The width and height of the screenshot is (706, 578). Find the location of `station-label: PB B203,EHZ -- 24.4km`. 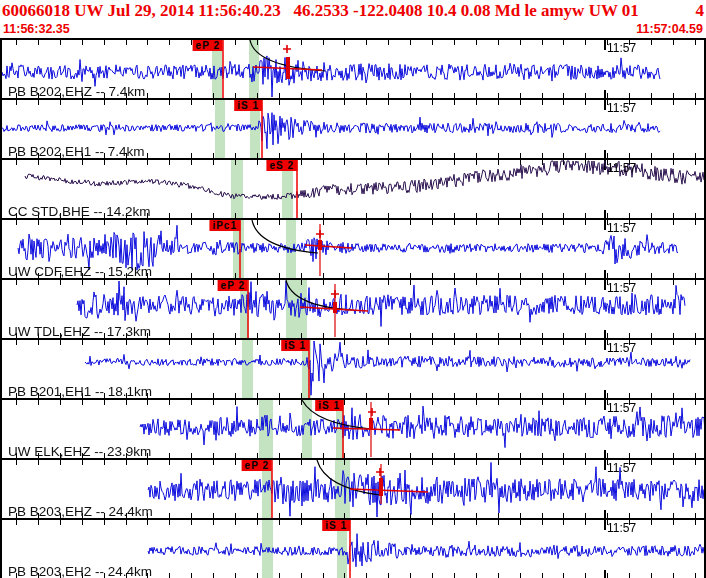

station-label: PB B203,EHZ -- 24.4km is located at coordinates (80, 512).